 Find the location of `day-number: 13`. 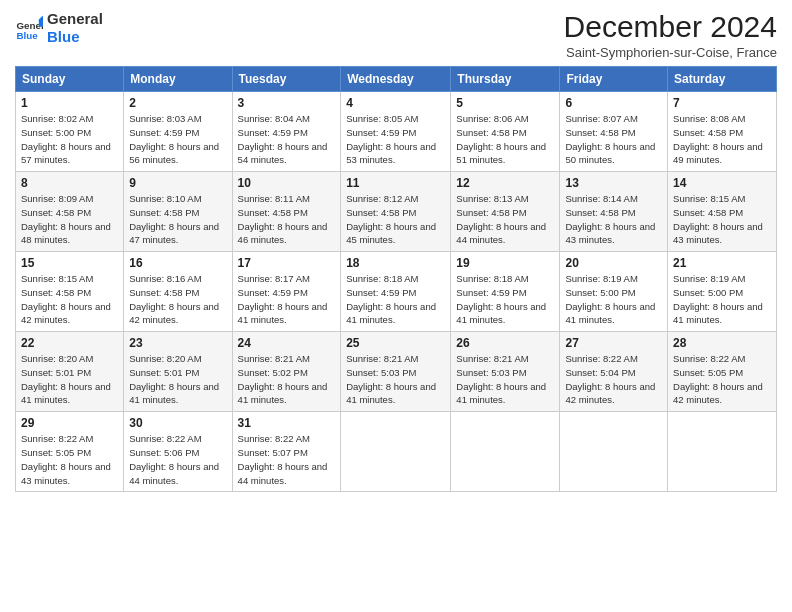

day-number: 13 is located at coordinates (614, 183).